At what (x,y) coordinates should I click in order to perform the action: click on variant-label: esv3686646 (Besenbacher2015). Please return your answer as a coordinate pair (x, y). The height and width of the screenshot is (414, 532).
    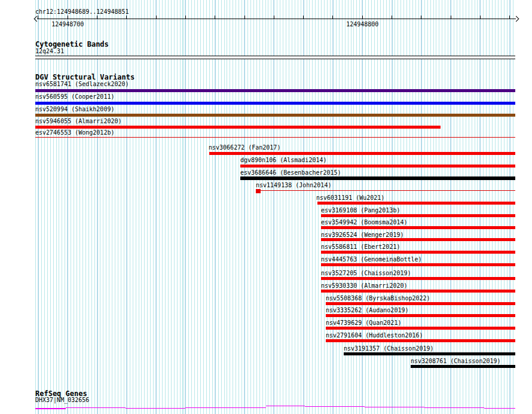
    Looking at the image, I should click on (291, 173).